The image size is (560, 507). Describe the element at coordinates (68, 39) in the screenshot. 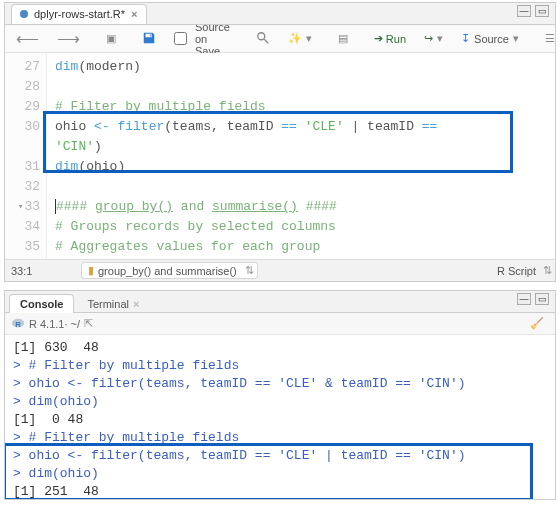

I see `nav-fwd-button: ⟶` at that location.